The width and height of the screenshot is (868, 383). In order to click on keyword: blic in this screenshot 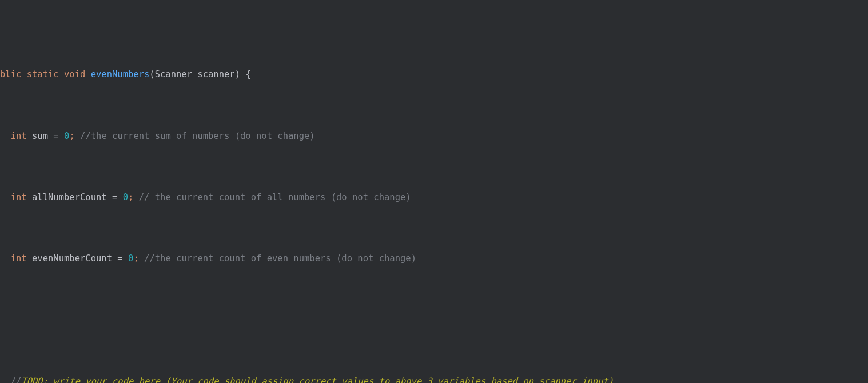, I will do `click(10, 74)`.